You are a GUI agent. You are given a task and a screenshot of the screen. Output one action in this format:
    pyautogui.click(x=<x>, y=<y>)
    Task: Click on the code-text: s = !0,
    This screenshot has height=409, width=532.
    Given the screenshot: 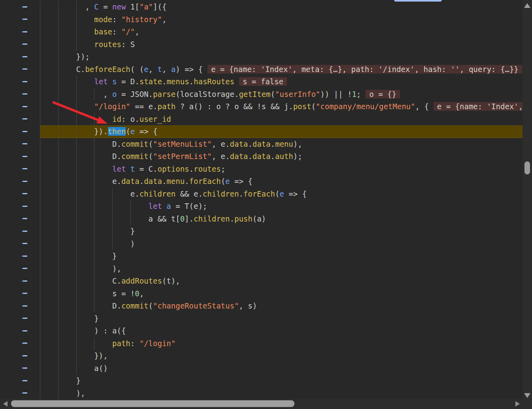 What is the action you would take?
    pyautogui.click(x=281, y=294)
    